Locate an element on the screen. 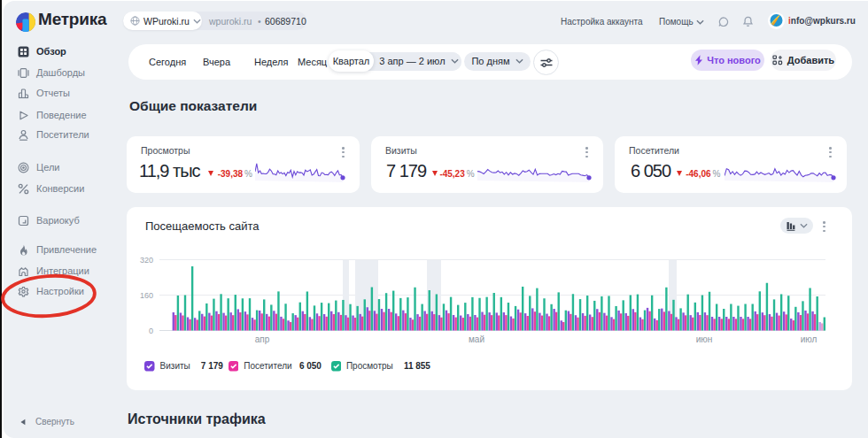 The image size is (868, 438). svg-text: июн is located at coordinates (705, 340).